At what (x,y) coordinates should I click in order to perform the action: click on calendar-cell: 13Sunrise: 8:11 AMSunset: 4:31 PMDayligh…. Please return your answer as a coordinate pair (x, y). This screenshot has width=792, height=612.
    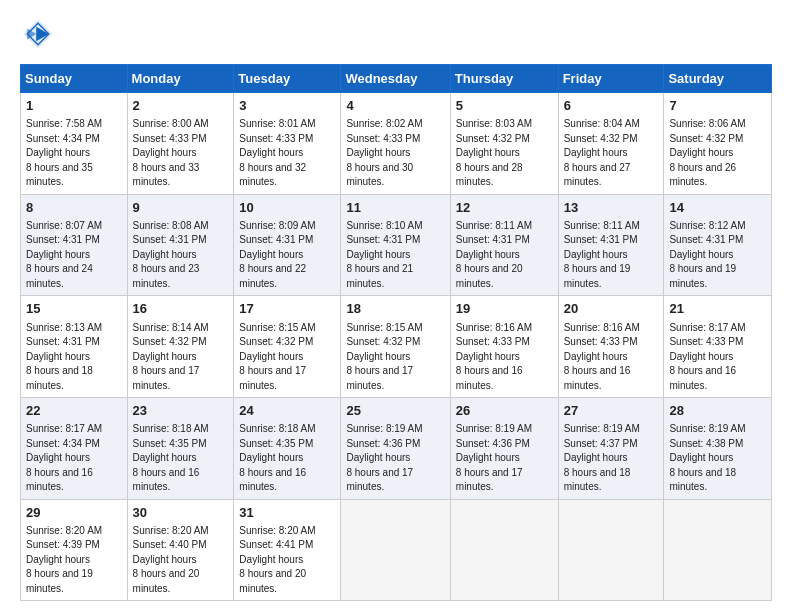
    Looking at the image, I should click on (611, 245).